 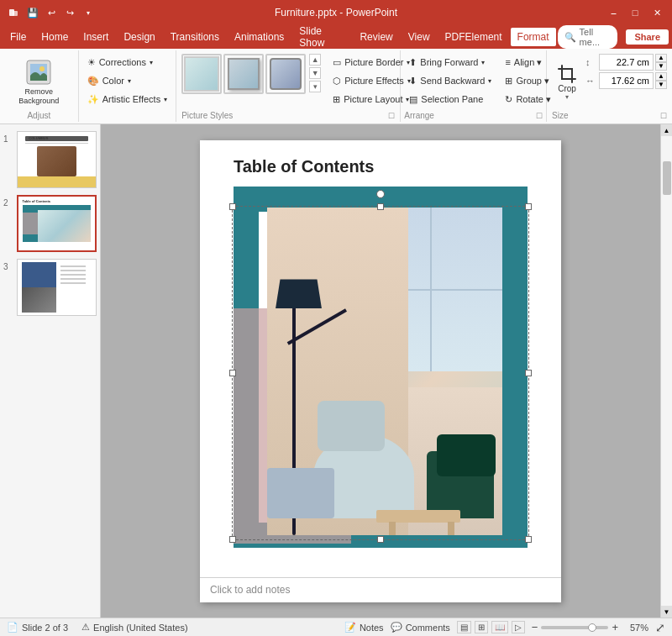 I want to click on share-button: Share, so click(x=647, y=37).